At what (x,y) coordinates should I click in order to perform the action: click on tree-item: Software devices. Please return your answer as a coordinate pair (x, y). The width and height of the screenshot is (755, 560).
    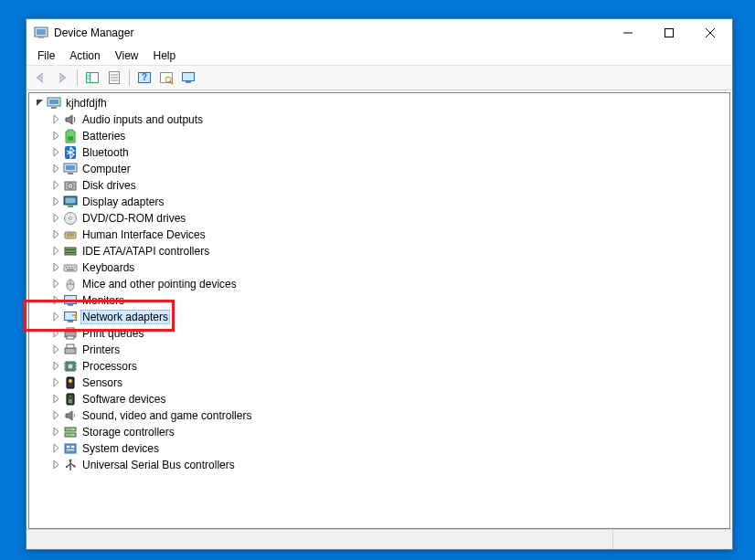
    Looking at the image, I should click on (379, 399).